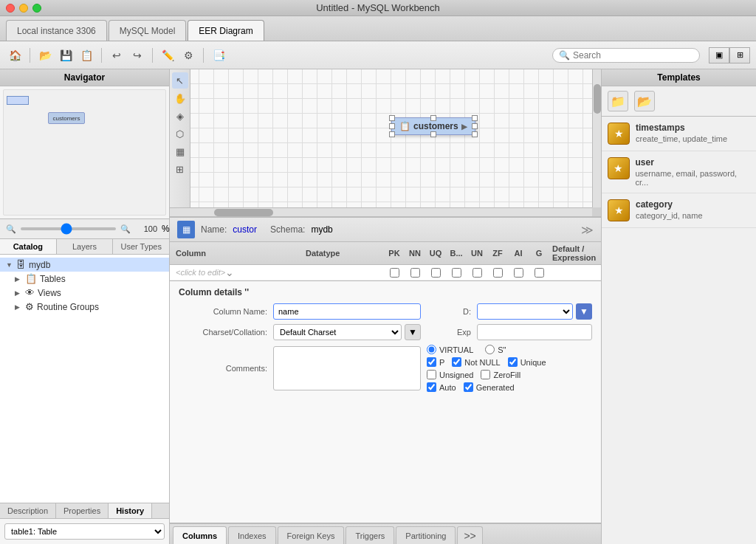  Describe the element at coordinates (431, 375) in the screenshot. I see `unsigned-checkbox` at that location.